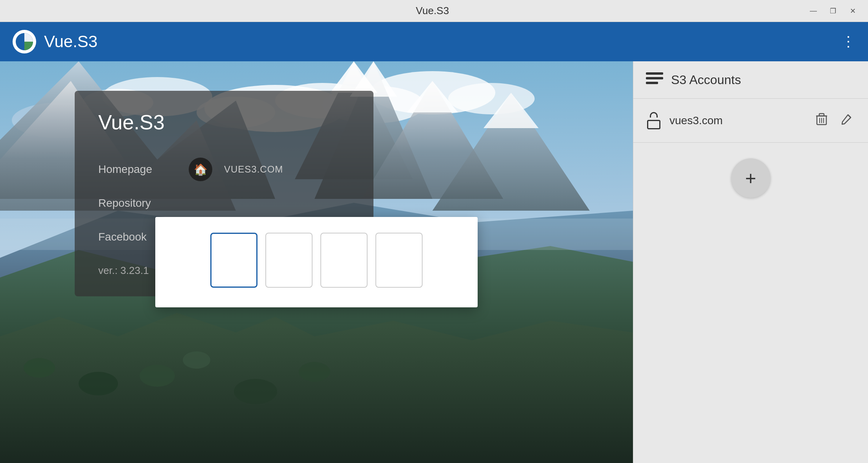  I want to click on menu-icon: ⋮, so click(848, 42).